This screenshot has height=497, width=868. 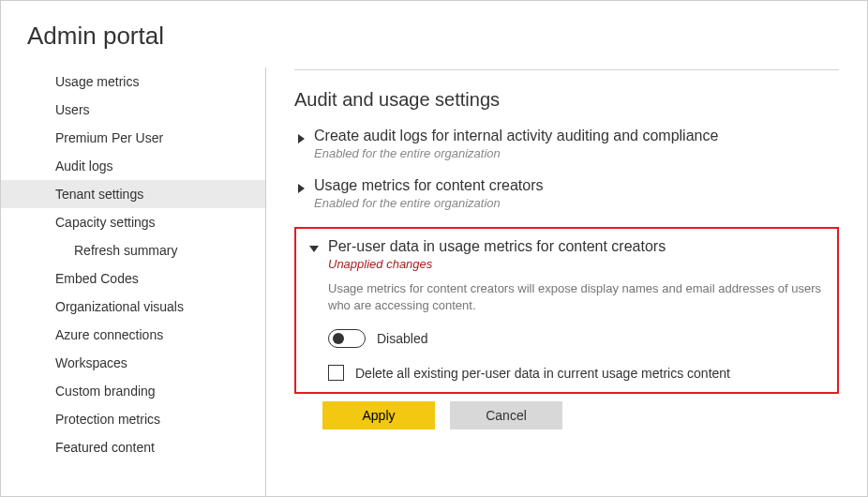 What do you see at coordinates (566, 415) in the screenshot?
I see `button-row: Apply Cancel` at bounding box center [566, 415].